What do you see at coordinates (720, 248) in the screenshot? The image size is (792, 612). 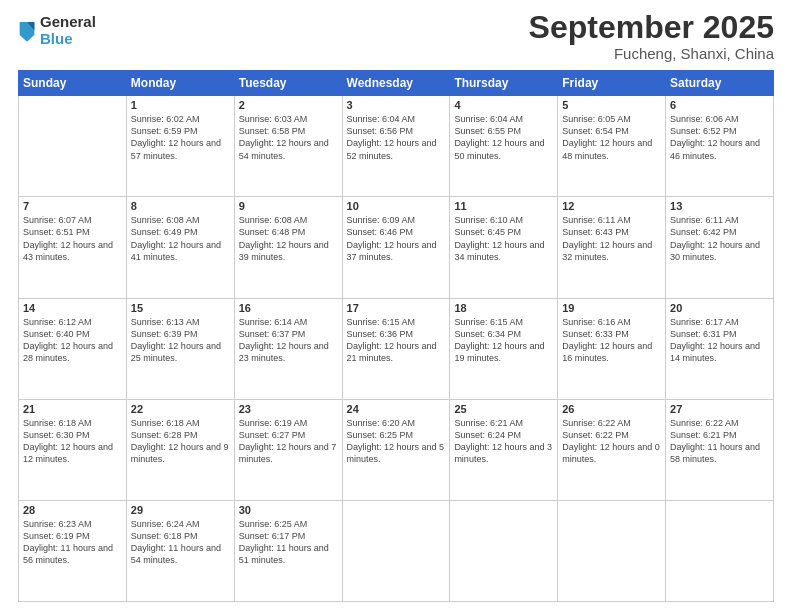 I see `calendar-cell: 13 Sunrise: 6:11 AMSunset: 6:42 PMDaylig…` at bounding box center [720, 248].